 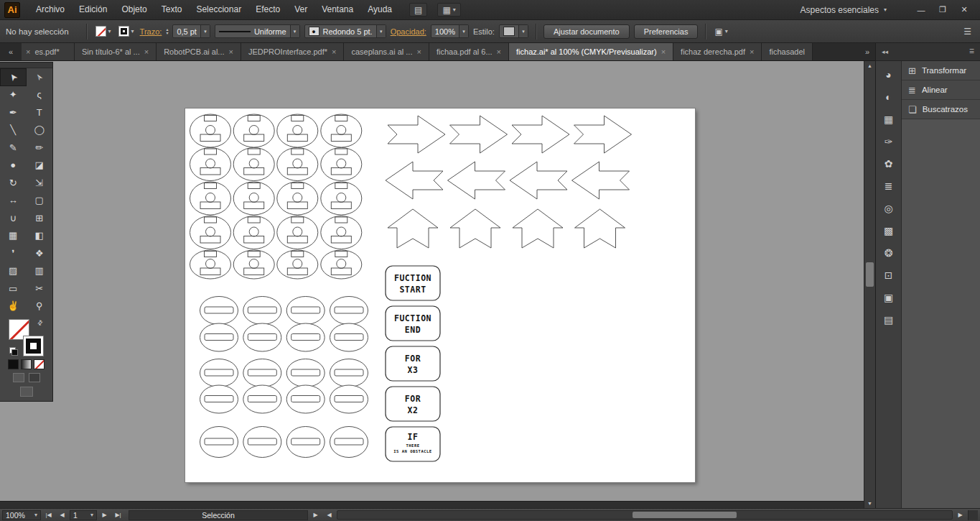 I want to click on artboard-number-select: 1 ▾, so click(x=83, y=515).